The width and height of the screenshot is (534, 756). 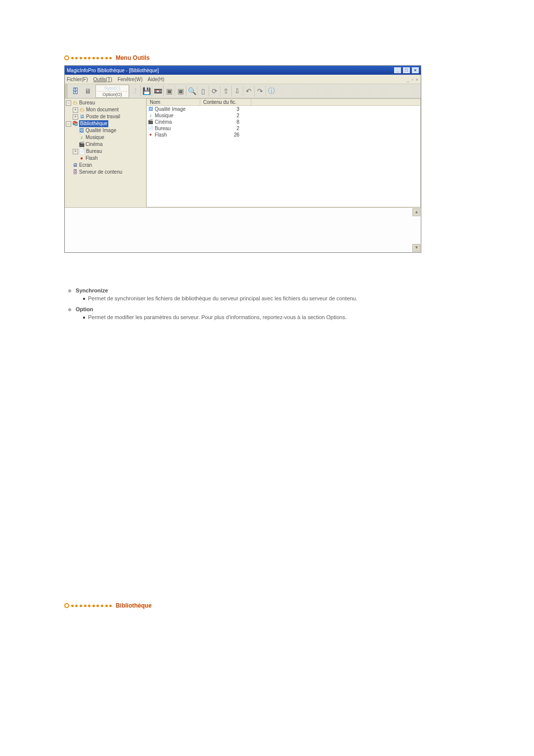 What do you see at coordinates (224, 122) in the screenshot?
I see `item-count: 8` at bounding box center [224, 122].